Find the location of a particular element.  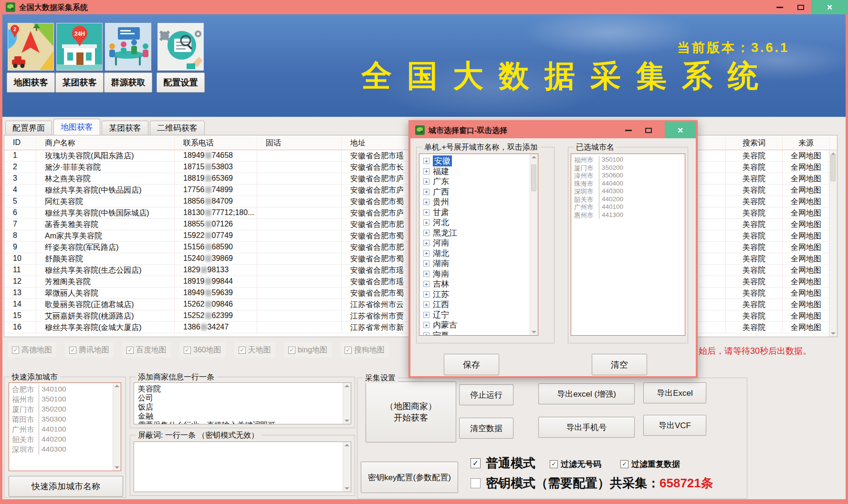

tab-地图获客: 地图获客 is located at coordinates (77, 127).